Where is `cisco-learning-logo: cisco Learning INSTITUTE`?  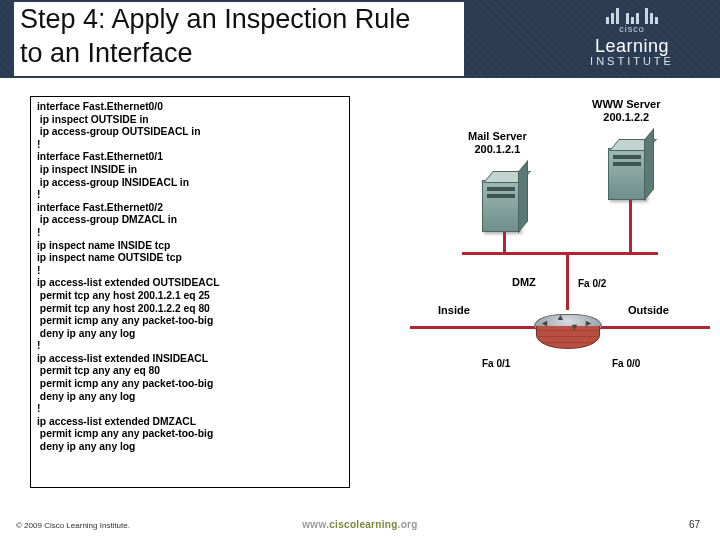 cisco-learning-logo: cisco Learning INSTITUTE is located at coordinates (632, 36).